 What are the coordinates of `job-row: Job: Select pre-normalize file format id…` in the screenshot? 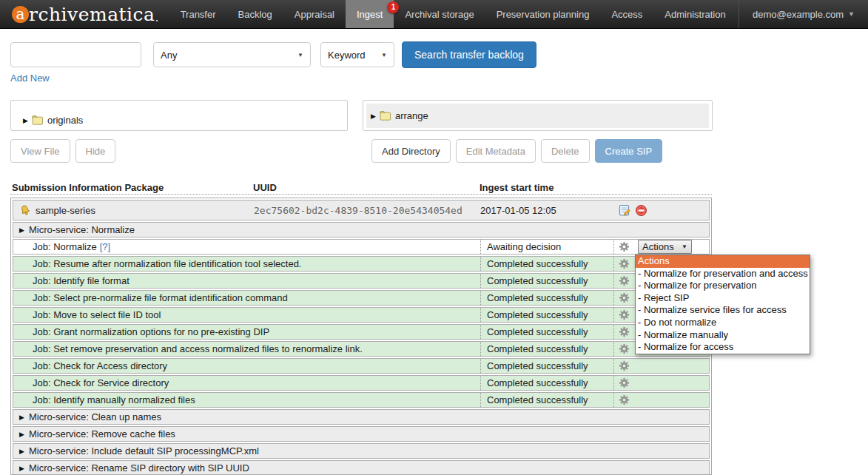 It's located at (361, 297).